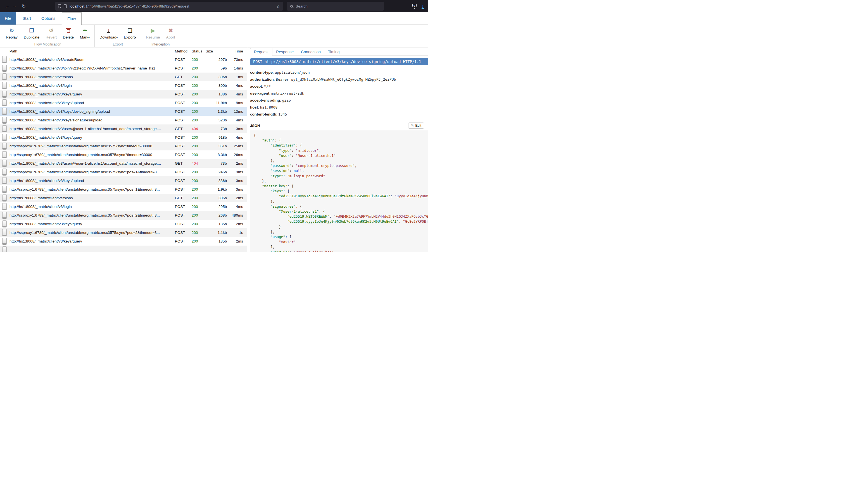 The height and width of the screenshot is (504, 856). I want to click on flow-method: GET, so click(183, 198).